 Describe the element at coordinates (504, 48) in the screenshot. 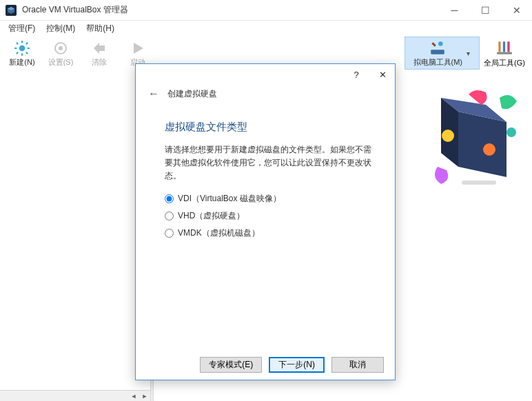

I see `global-tools-icon` at that location.